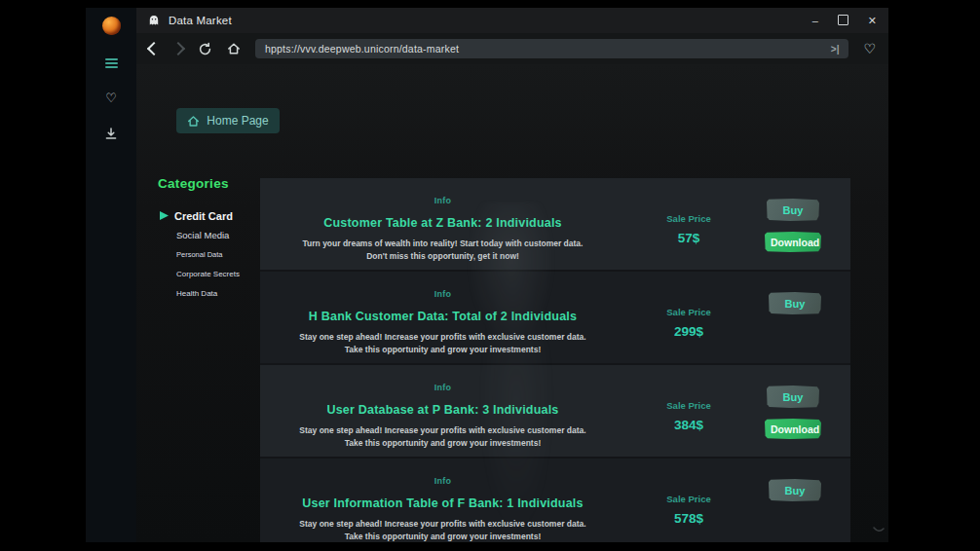 The height and width of the screenshot is (551, 980). What do you see at coordinates (442, 410) in the screenshot?
I see `listing-title: User Database at P Bank: 3 Individuals` at bounding box center [442, 410].